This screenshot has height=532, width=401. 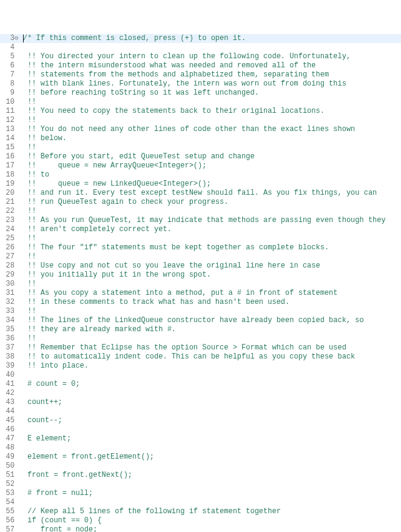 What do you see at coordinates (200, 502) in the screenshot?
I see `code-line: 54` at bounding box center [200, 502].